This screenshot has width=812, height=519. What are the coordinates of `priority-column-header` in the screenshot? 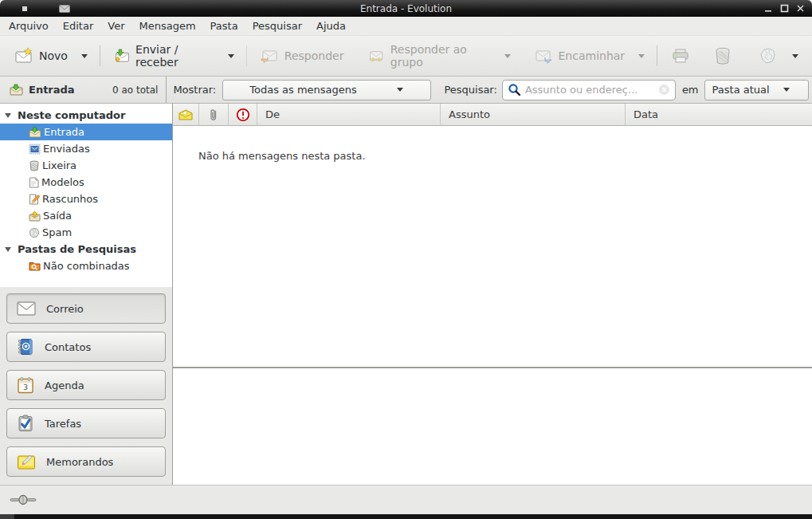 It's located at (243, 115).